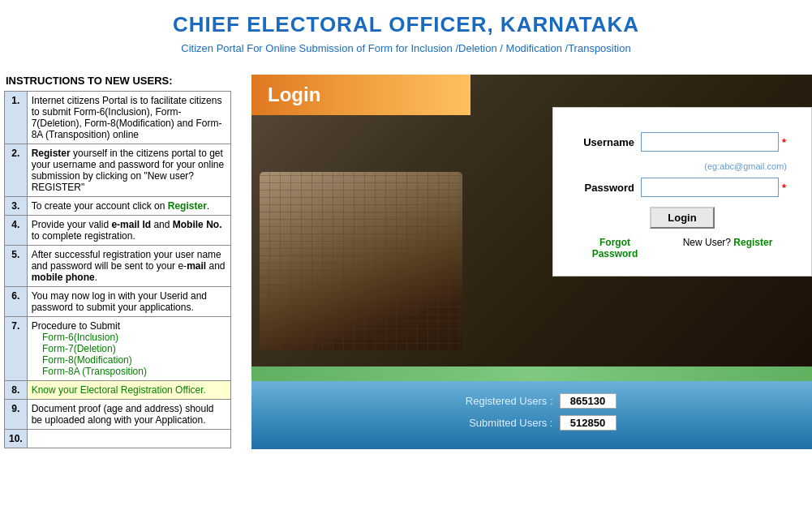  What do you see at coordinates (94, 371) in the screenshot?
I see `form8a-link: Form-8A (Transposition)` at bounding box center [94, 371].